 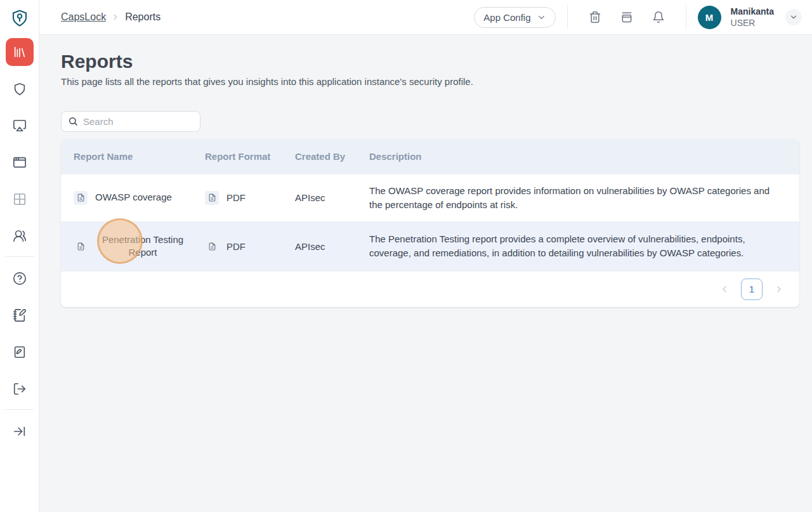 What do you see at coordinates (20, 279) in the screenshot?
I see `sidebar-item-help` at bounding box center [20, 279].